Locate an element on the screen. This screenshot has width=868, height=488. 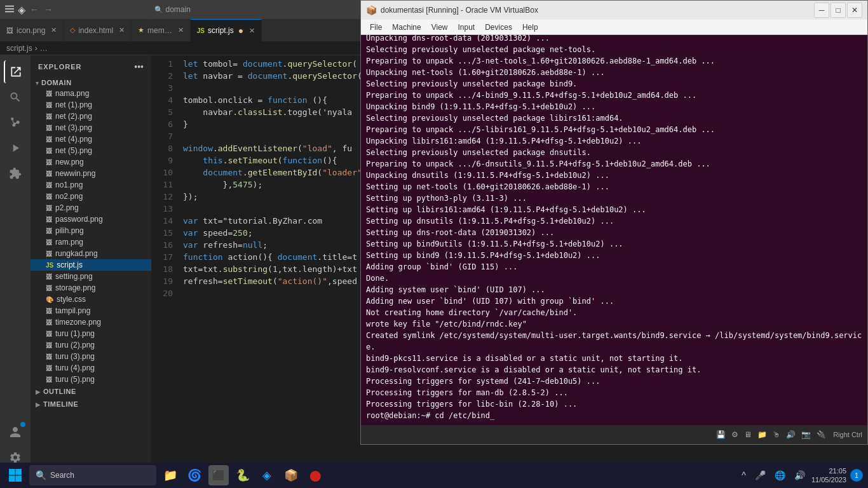
tab-icon-png: 🖼 icon.png ✕ is located at coordinates (32, 30).